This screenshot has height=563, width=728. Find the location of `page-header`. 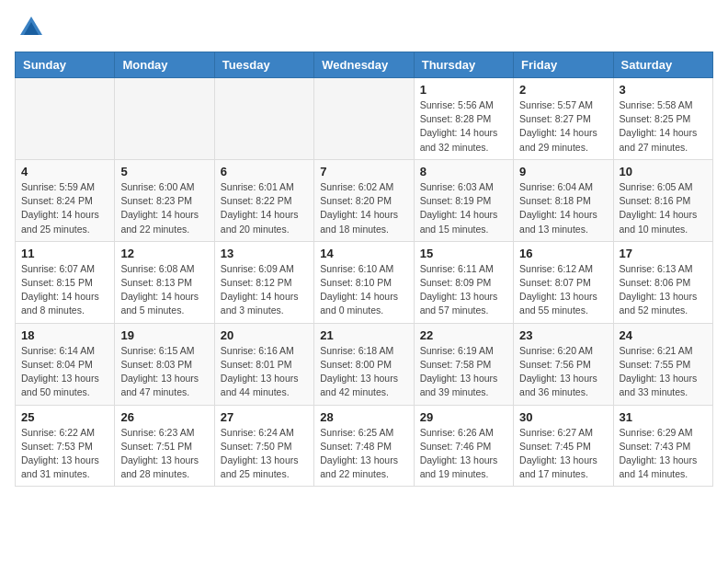

page-header is located at coordinates (364, 28).